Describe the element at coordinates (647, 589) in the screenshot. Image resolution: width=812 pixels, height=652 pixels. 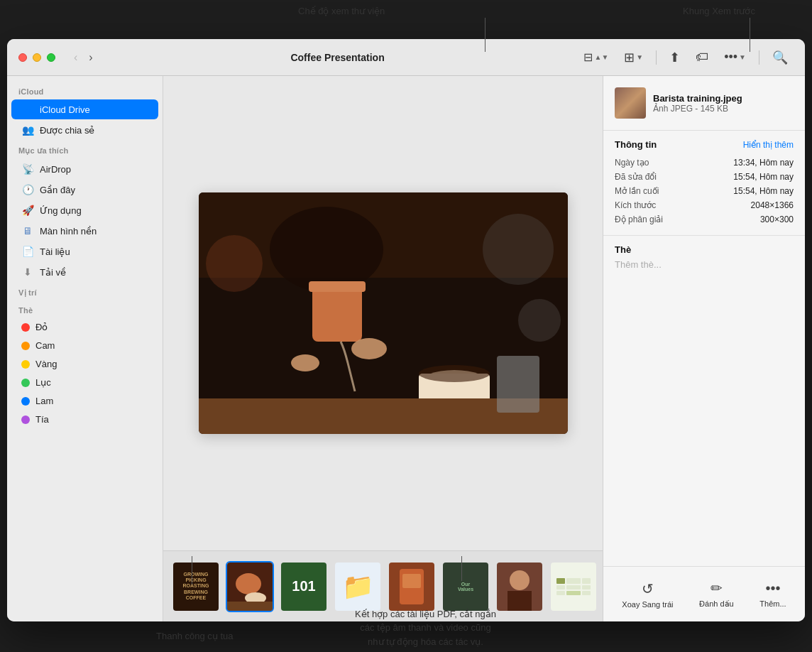
I see `rotate-left-icon: ↺` at that location.